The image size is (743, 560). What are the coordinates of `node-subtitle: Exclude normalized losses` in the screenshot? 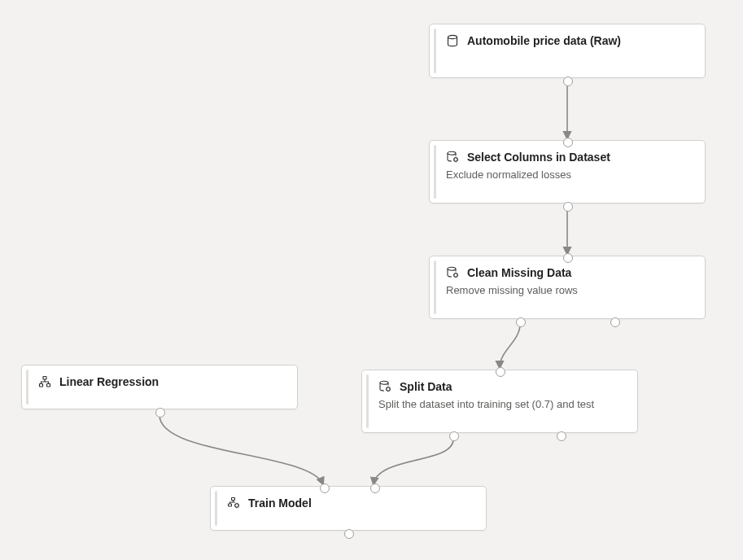 It's located at (569, 174).